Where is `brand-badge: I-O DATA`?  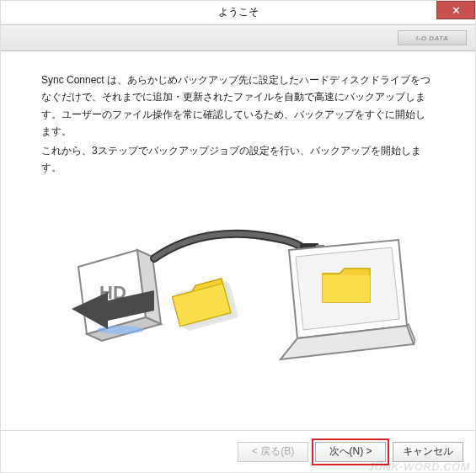 brand-badge: I-O DATA is located at coordinates (432, 38).